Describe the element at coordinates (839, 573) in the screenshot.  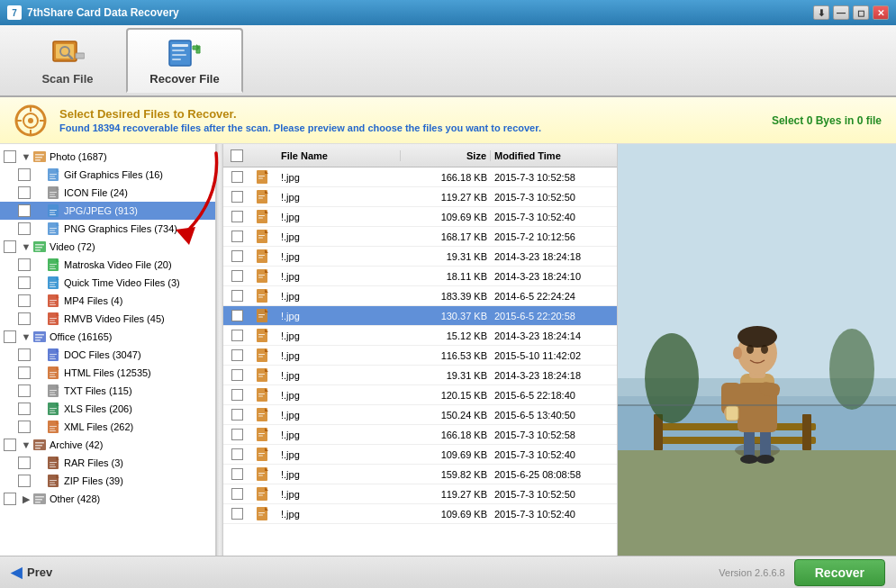
I see `recover-button: Recover` at that location.